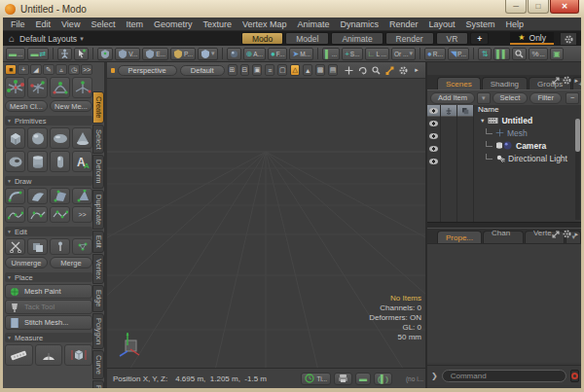 The width and height of the screenshot is (584, 392). What do you see at coordinates (565, 7) in the screenshot?
I see `close-button: ✕` at bounding box center [565, 7].